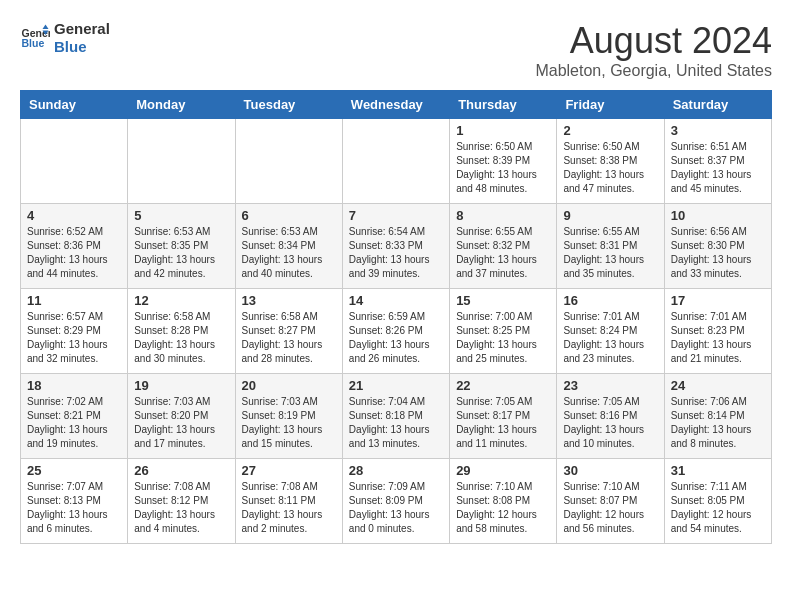  I want to click on day-number: 31, so click(718, 470).